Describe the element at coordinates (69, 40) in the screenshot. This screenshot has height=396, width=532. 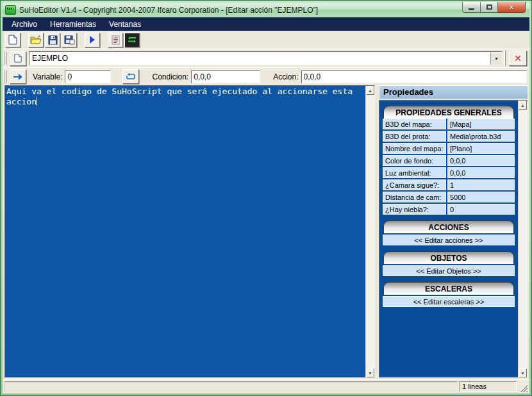
I see `save-as-icon` at that location.